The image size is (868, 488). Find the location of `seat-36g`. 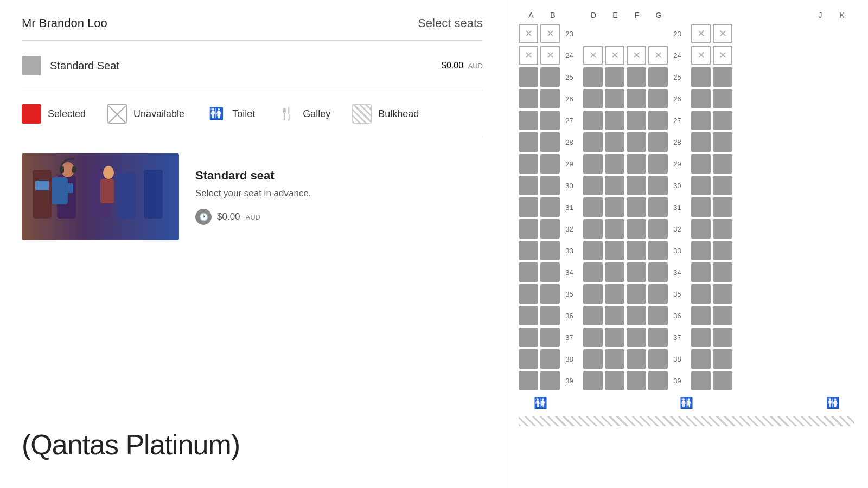

seat-36g is located at coordinates (658, 316).